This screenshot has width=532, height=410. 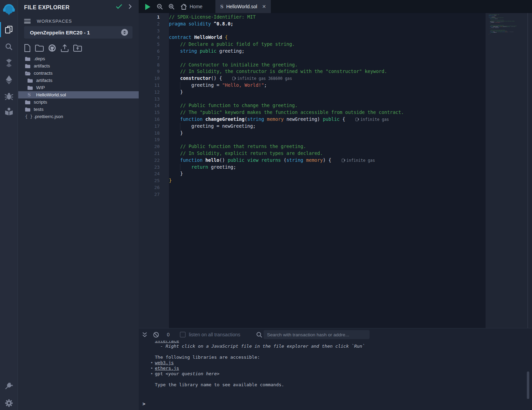 I want to click on code-line-9: // In Solidity, the constructor is defin…, so click(x=327, y=72).